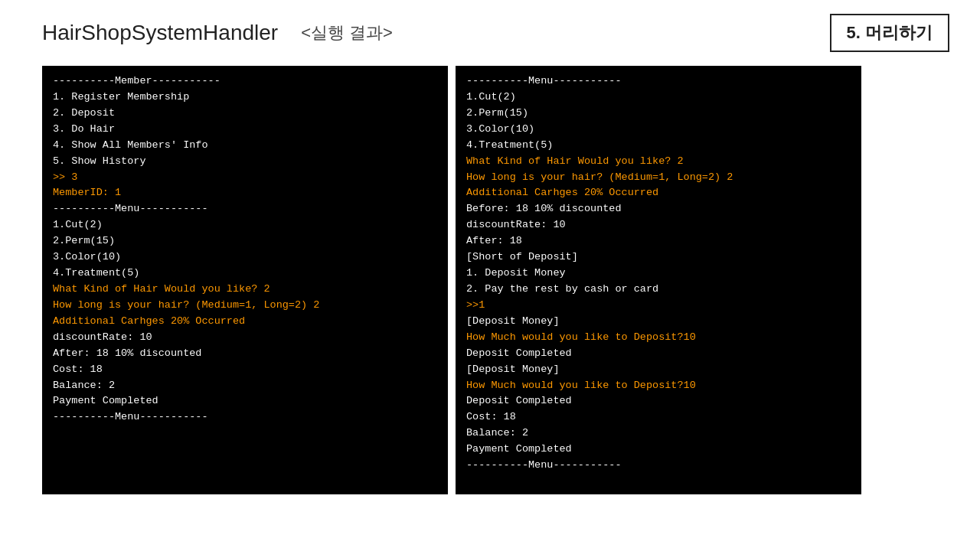  Describe the element at coordinates (890, 33) in the screenshot. I see `badge: 5. 머리하기` at that location.